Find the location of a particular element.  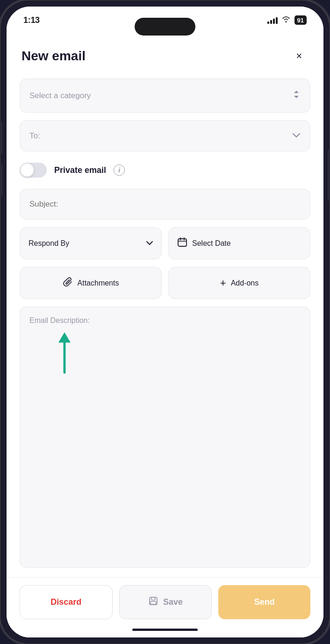

respond-by-dropdown: Respond By is located at coordinates (91, 243).